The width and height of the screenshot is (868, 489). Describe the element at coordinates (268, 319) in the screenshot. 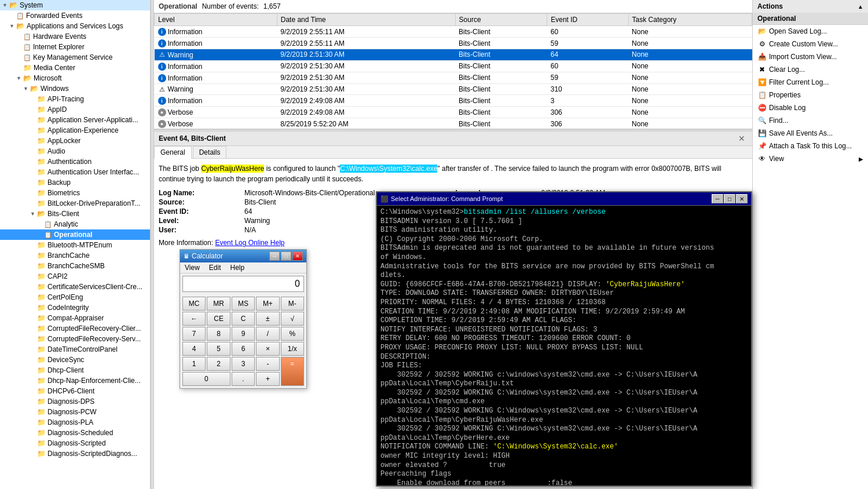

I see `calc-negate: ±` at that location.